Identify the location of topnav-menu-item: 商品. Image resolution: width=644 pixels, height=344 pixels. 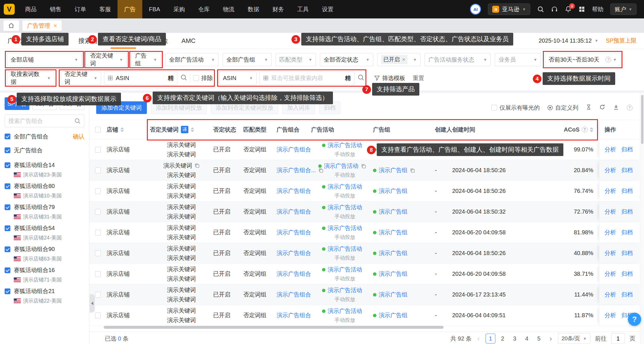
(31, 9).